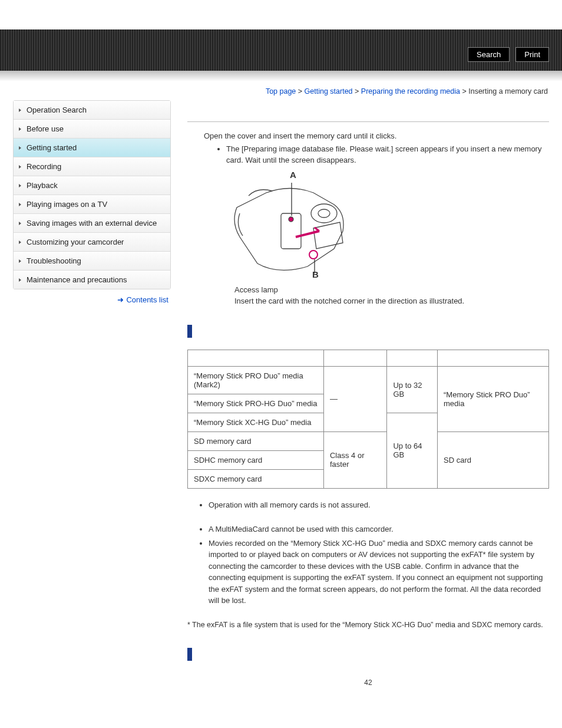  What do you see at coordinates (256, 460) in the screenshot?
I see `table-cell: SDHC memory card` at bounding box center [256, 460].